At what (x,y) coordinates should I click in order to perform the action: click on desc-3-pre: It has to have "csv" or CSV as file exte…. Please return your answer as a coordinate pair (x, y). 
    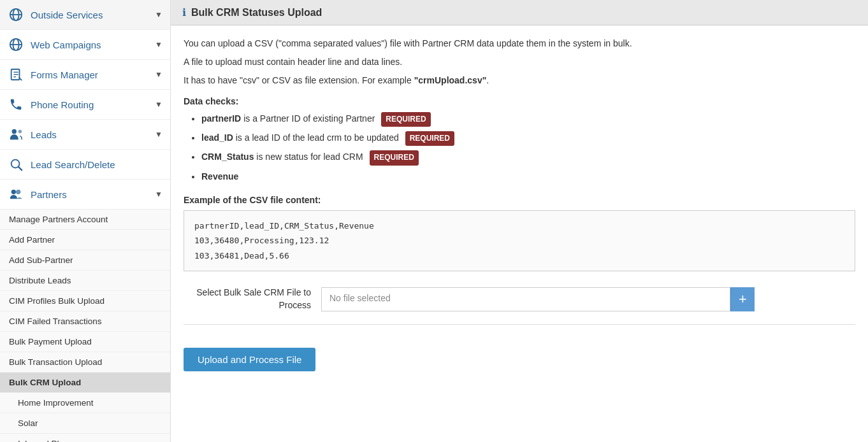
    Looking at the image, I should click on (299, 80).